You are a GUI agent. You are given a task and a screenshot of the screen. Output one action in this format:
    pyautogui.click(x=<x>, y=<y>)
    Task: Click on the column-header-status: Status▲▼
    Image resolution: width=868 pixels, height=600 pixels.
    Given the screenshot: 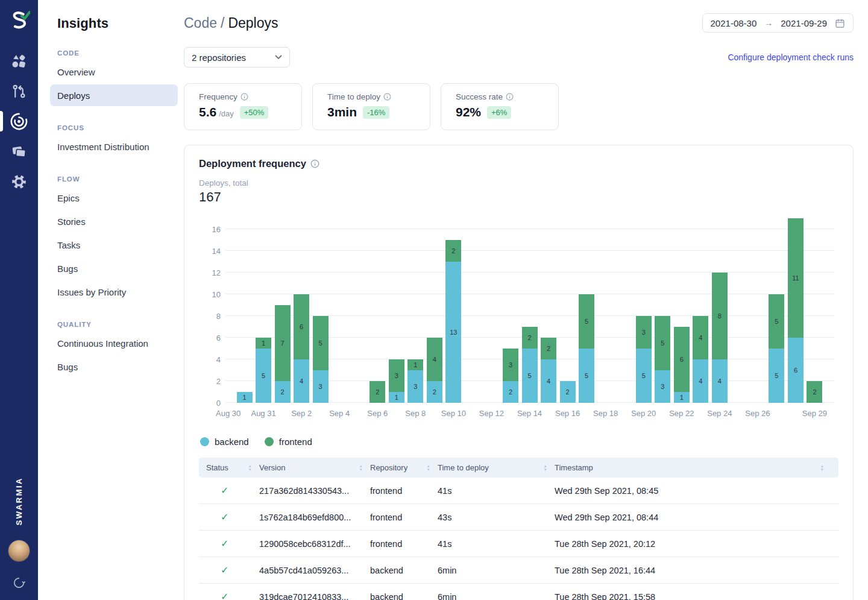 What is the action you would take?
    pyautogui.click(x=233, y=468)
    